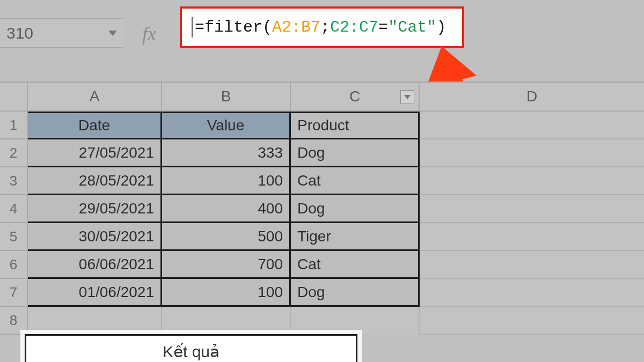 The height and width of the screenshot is (362, 644). Describe the element at coordinates (226, 181) in the screenshot. I see `cell-B3: 100` at that location.